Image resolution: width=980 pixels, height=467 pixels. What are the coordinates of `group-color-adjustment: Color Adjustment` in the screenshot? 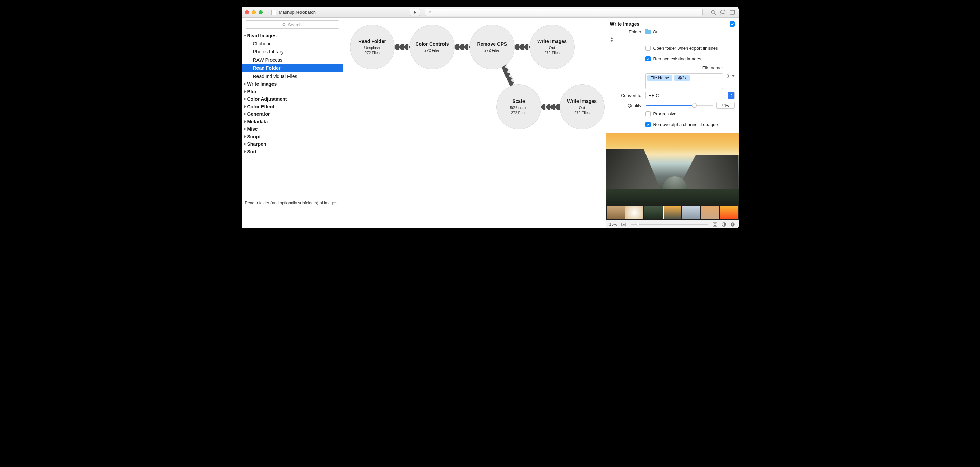 It's located at (292, 99).